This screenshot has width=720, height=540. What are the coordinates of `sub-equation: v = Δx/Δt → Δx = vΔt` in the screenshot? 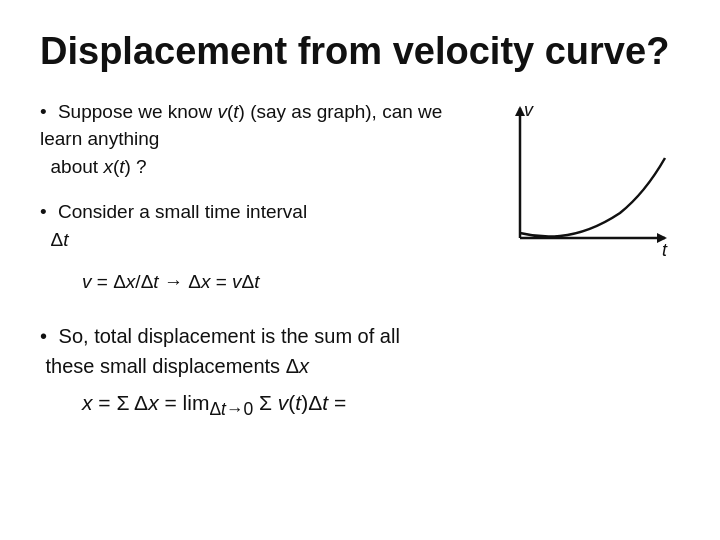 It's located at (271, 282).